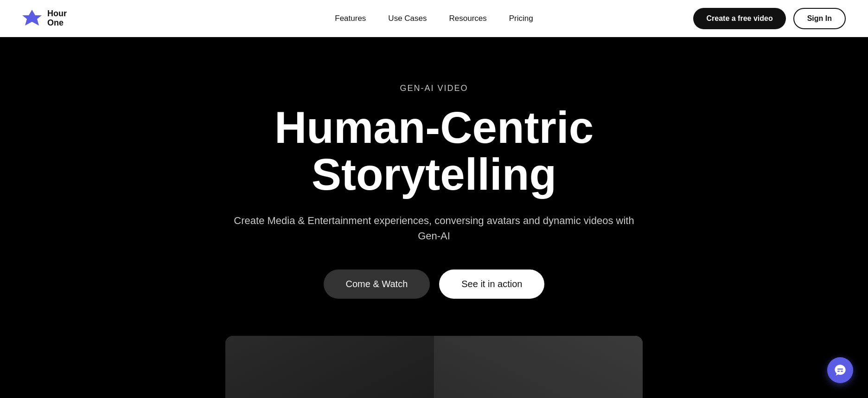 This screenshot has height=398, width=868. Describe the element at coordinates (434, 367) in the screenshot. I see `video-preview-area` at that location.